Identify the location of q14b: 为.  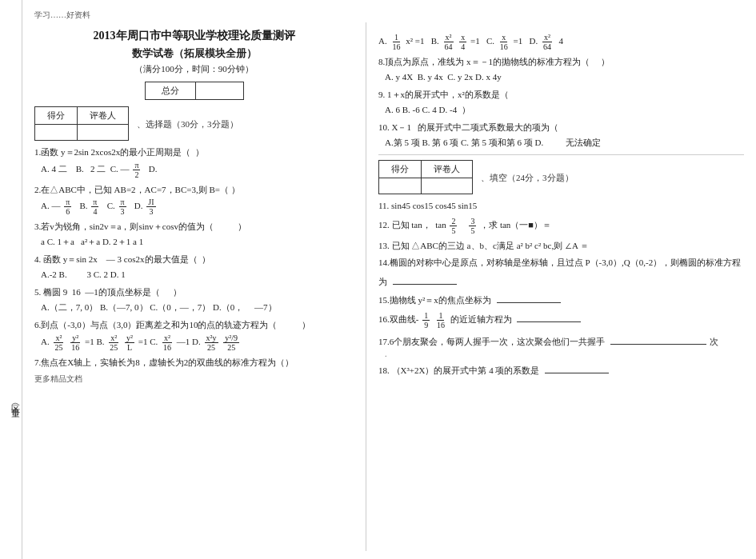
(562, 281).